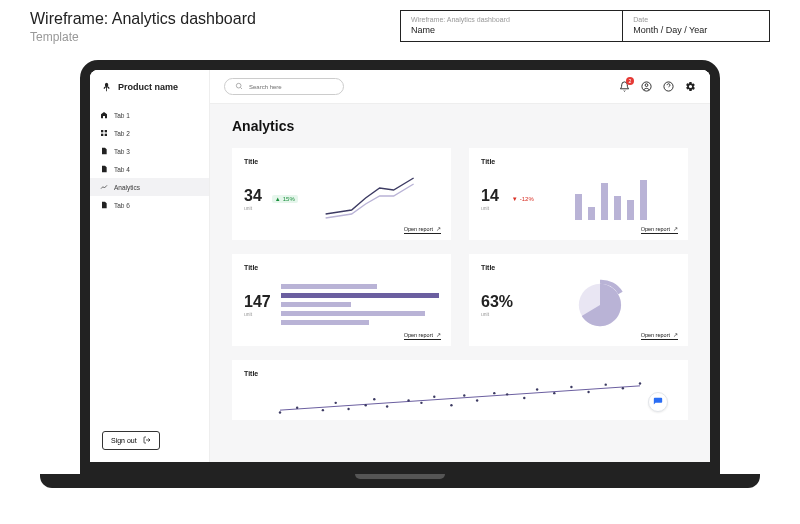 The image size is (800, 524). What do you see at coordinates (150, 266) in the screenshot?
I see `sidebar: Product name Tab 1Tab 2Tab 3Tab 4Analyti…` at bounding box center [150, 266].